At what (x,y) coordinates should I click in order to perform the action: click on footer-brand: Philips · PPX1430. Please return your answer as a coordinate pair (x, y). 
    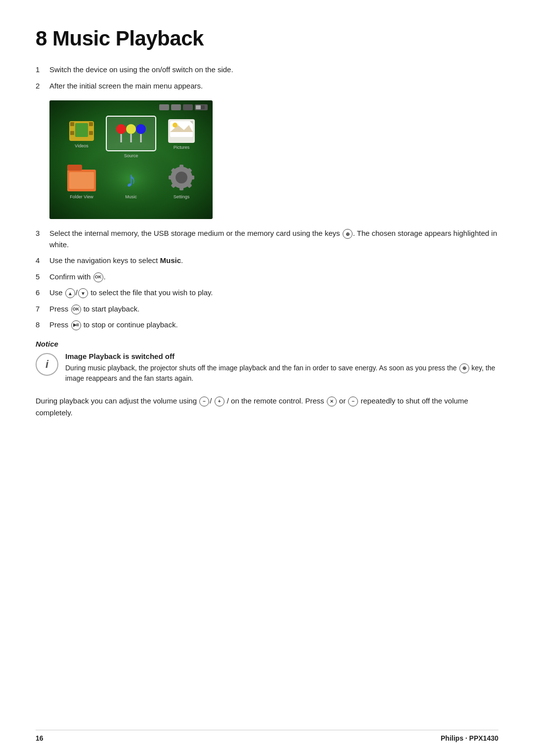
    Looking at the image, I should click on (470, 738).